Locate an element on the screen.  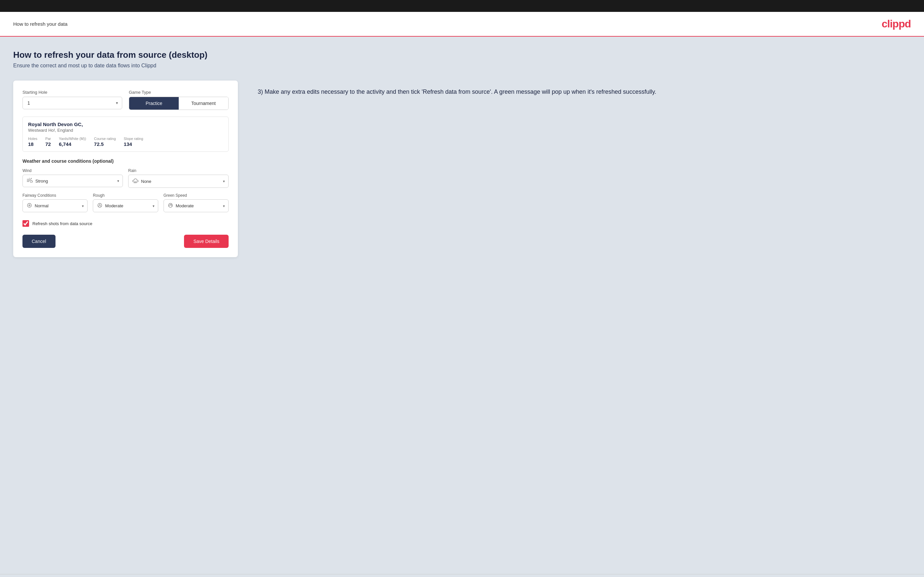
rough-group: Rough Moderate Light Heavy is located at coordinates (125, 203).